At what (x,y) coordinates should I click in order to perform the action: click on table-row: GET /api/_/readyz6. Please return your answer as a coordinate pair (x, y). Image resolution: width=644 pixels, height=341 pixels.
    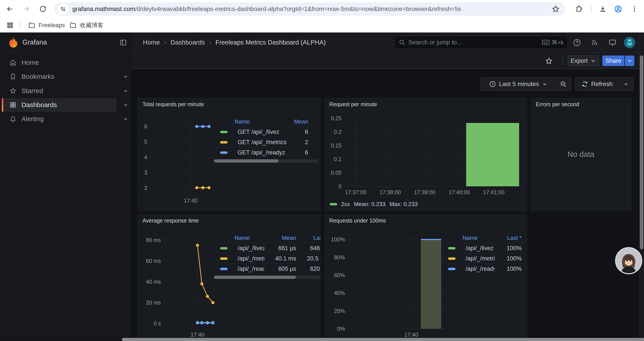
    Looking at the image, I should click on (266, 153).